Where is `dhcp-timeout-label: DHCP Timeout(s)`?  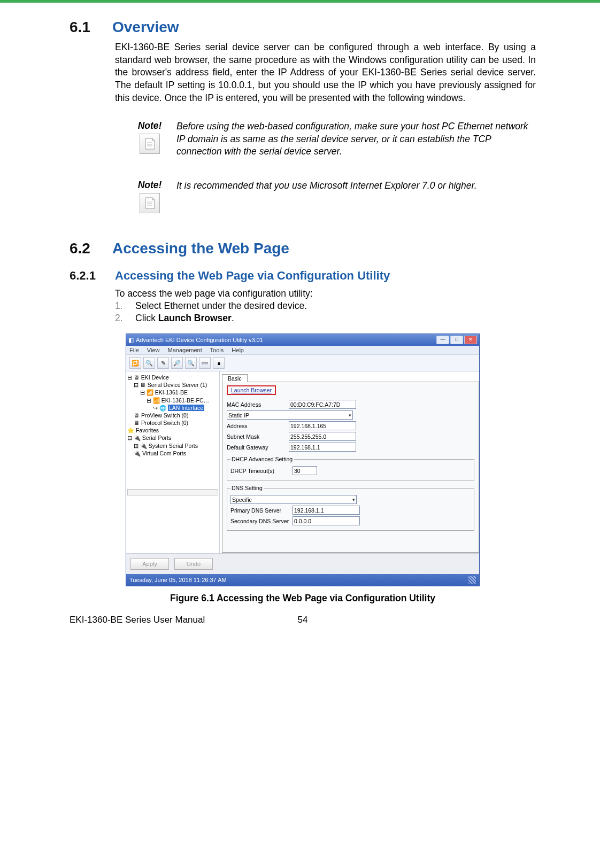
dhcp-timeout-label: DHCP Timeout(s) is located at coordinates (260, 471).